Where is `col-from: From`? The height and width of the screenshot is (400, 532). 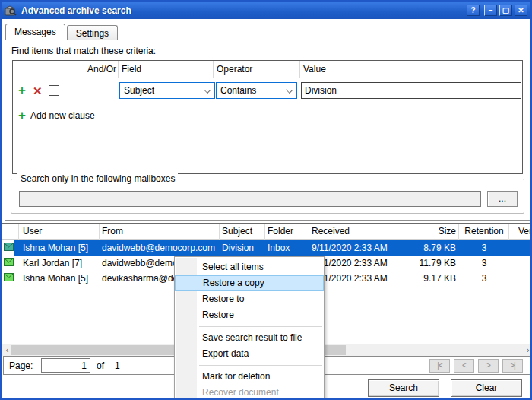
col-from: From is located at coordinates (160, 231).